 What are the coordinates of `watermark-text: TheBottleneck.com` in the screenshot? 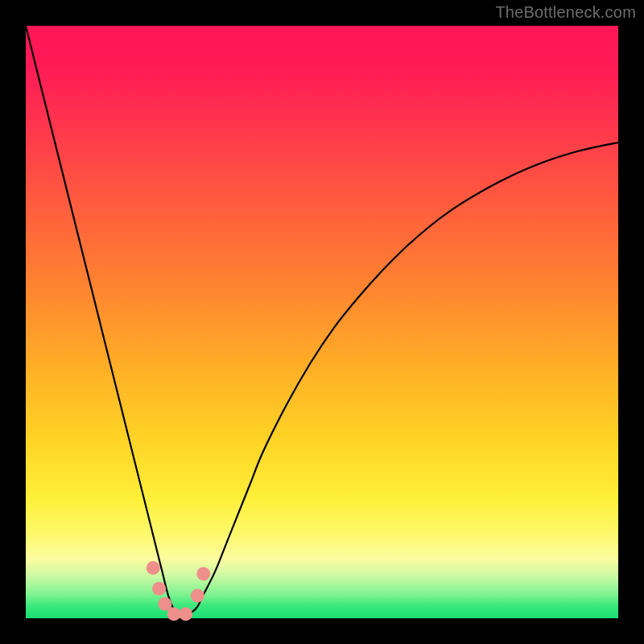 It's located at (565, 13).